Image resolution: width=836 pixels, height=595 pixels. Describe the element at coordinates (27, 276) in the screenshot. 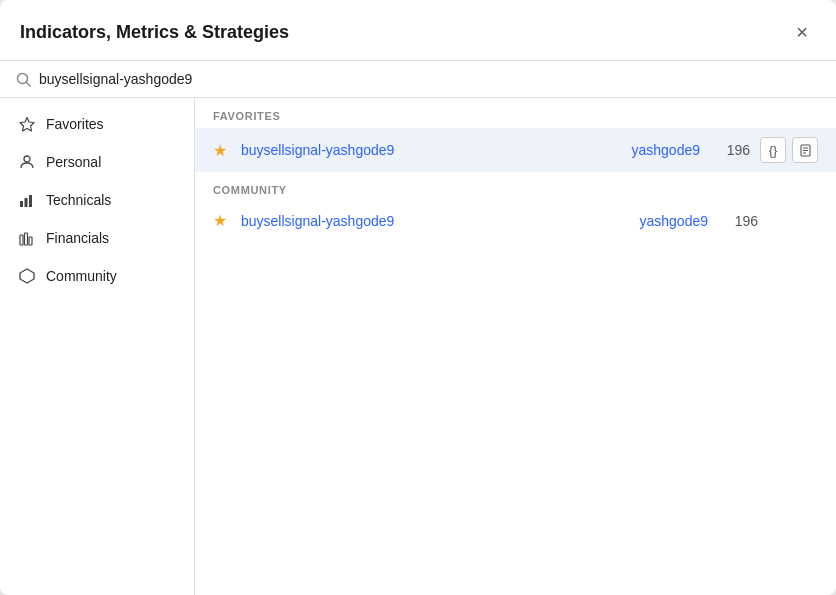

I see `community-icon` at that location.